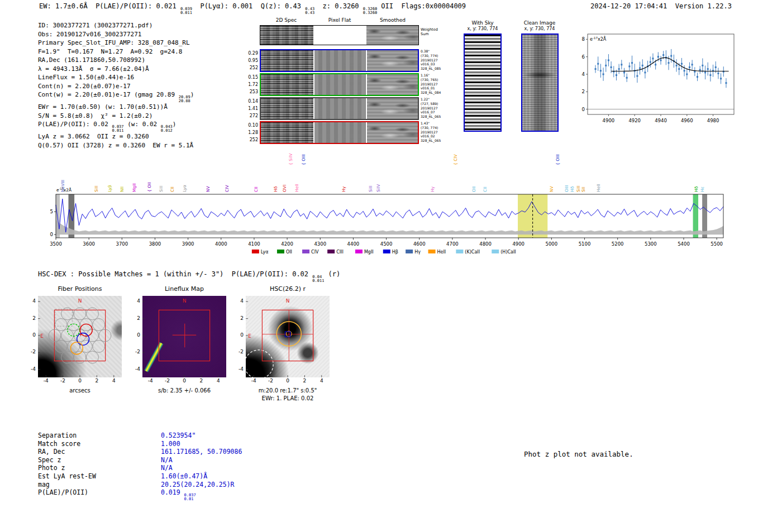  Describe the element at coordinates (136, 301) in the screenshot. I see `y-tick-label: 4` at that location.